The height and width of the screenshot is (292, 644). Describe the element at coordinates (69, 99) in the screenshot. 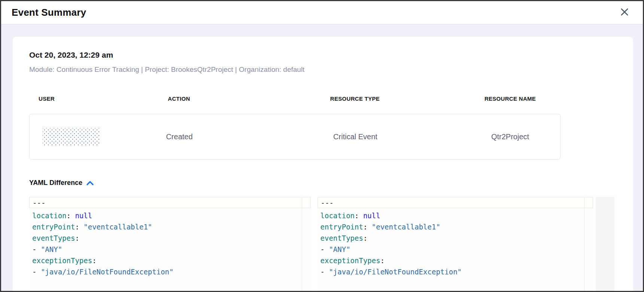

I see `column-header-user: USER` at that location.